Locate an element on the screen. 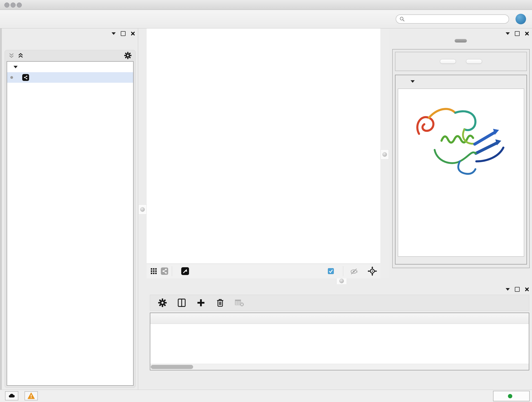 This screenshot has height=402, width=532. detach-view-icon is located at coordinates (185, 271).